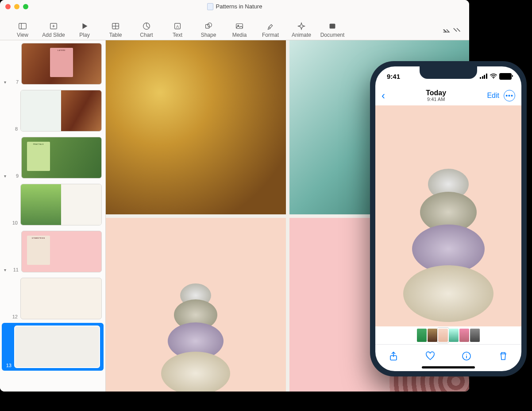 The height and width of the screenshot is (411, 532). I want to click on play-button: Play, so click(85, 30).